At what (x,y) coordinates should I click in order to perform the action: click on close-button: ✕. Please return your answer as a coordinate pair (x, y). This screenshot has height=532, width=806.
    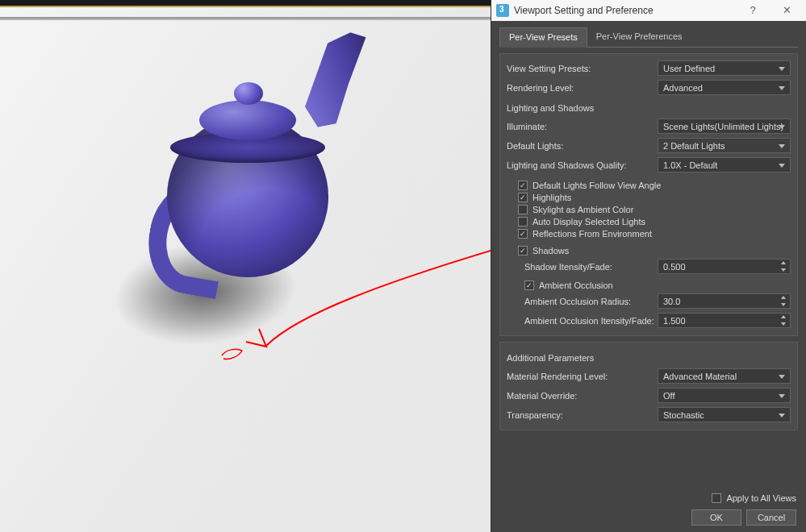
    Looking at the image, I should click on (787, 10).